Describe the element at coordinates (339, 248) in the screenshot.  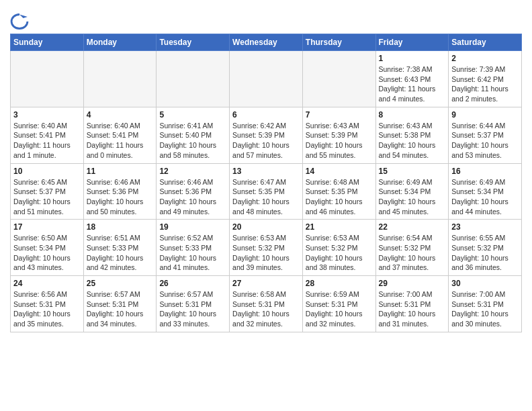
I see `day-cell: 21Sunrise: 6:53 AM Sunset: 5:32 PM Dayli…` at that location.